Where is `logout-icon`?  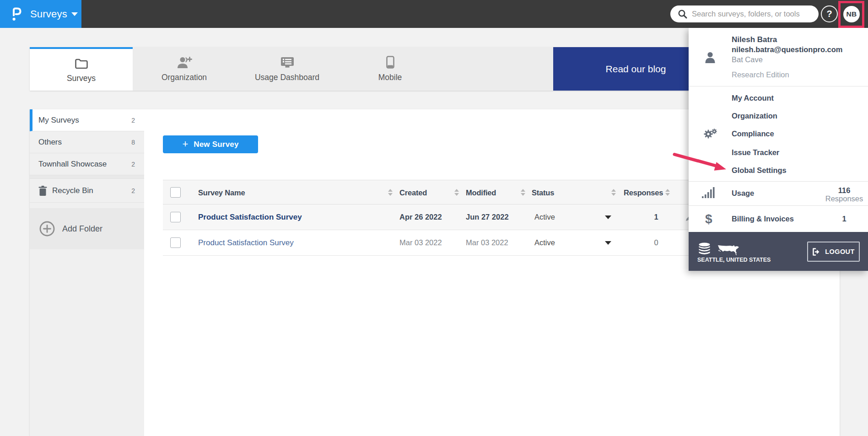 logout-icon is located at coordinates (816, 252).